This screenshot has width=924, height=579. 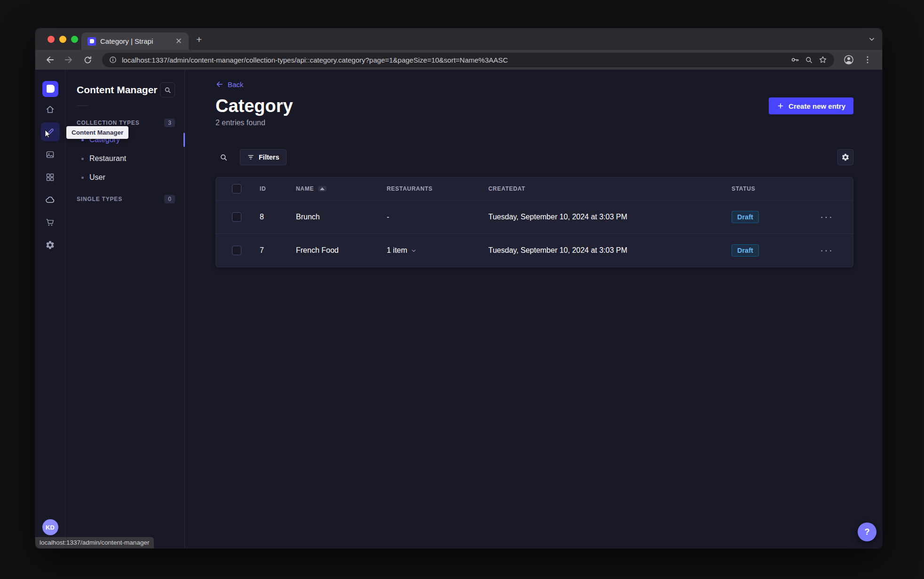 What do you see at coordinates (811, 106) in the screenshot?
I see `create-new-entry-button: Create new entry` at bounding box center [811, 106].